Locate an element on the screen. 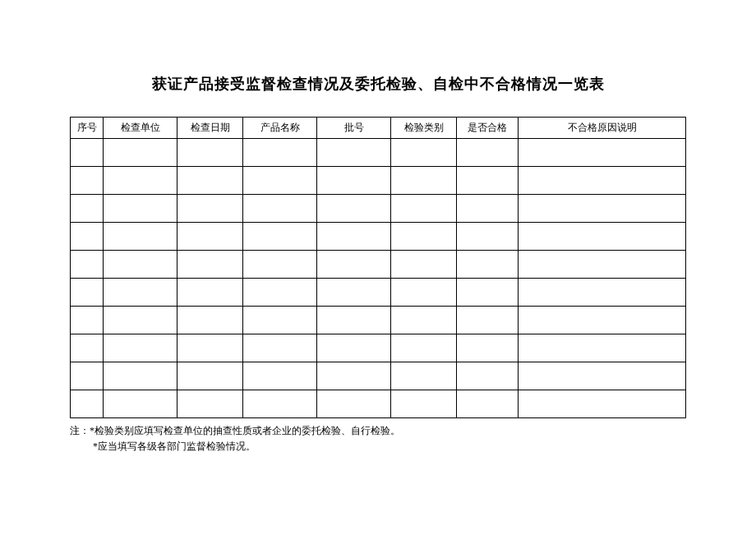 The width and height of the screenshot is (756, 535). note-text-1: *检验类别应填写检查单位的抽查性质或者企业的委托检验、自行检验。 is located at coordinates (245, 431).